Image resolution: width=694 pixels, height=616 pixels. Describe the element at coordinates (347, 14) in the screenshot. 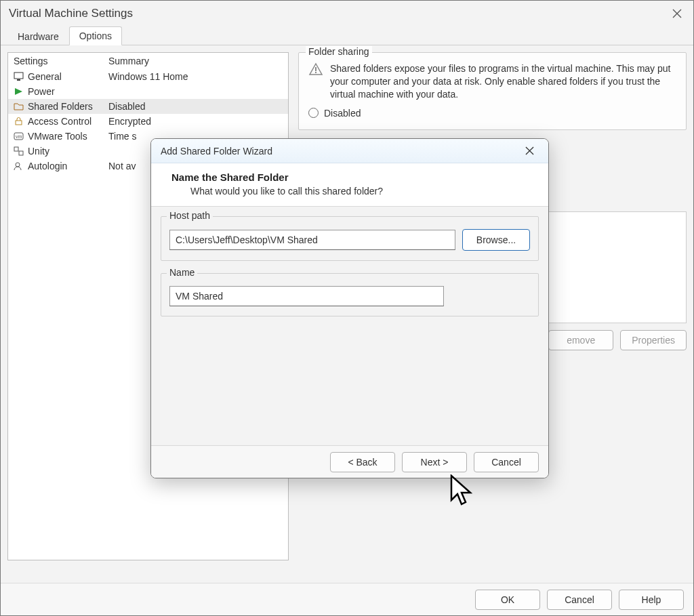

I see `titlebar: Virtual Machine Settings` at that location.